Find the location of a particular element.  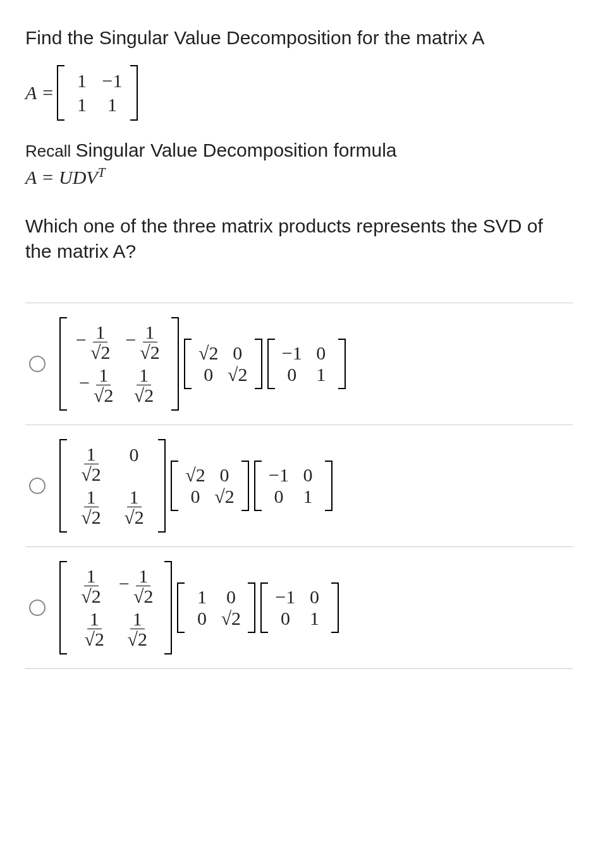

matrix: 100√2 is located at coordinates (216, 608).